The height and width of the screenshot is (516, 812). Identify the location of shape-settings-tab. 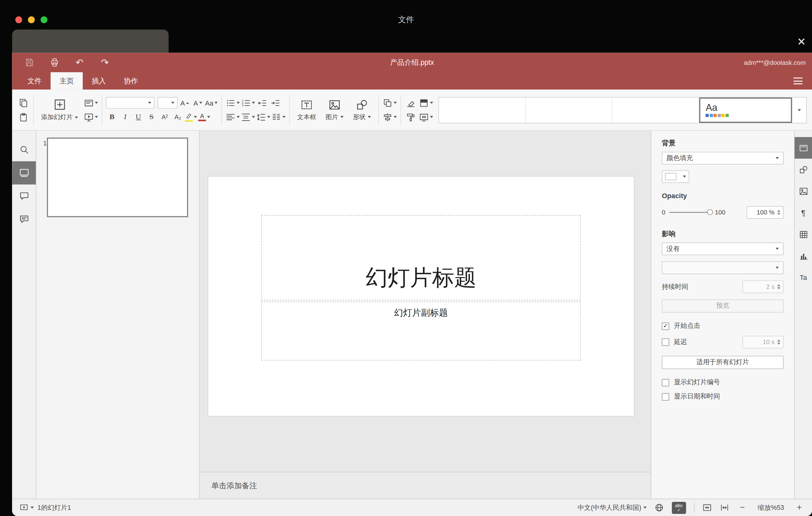
(803, 169).